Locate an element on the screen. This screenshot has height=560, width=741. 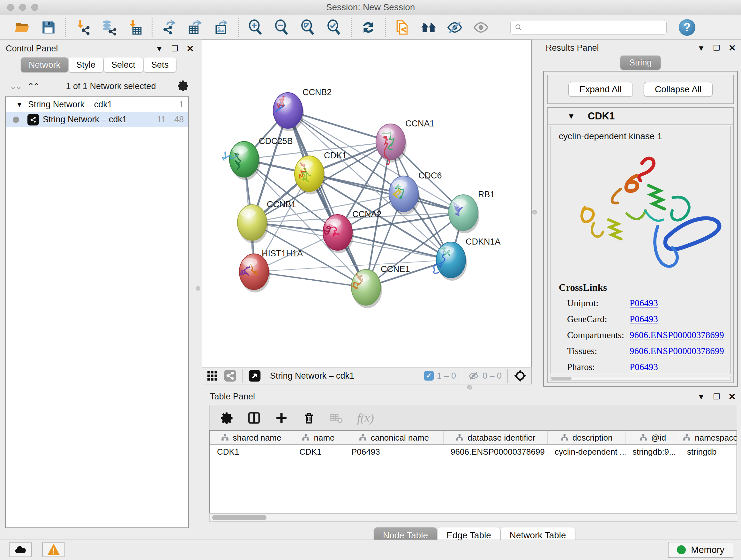
search-box is located at coordinates (588, 27).